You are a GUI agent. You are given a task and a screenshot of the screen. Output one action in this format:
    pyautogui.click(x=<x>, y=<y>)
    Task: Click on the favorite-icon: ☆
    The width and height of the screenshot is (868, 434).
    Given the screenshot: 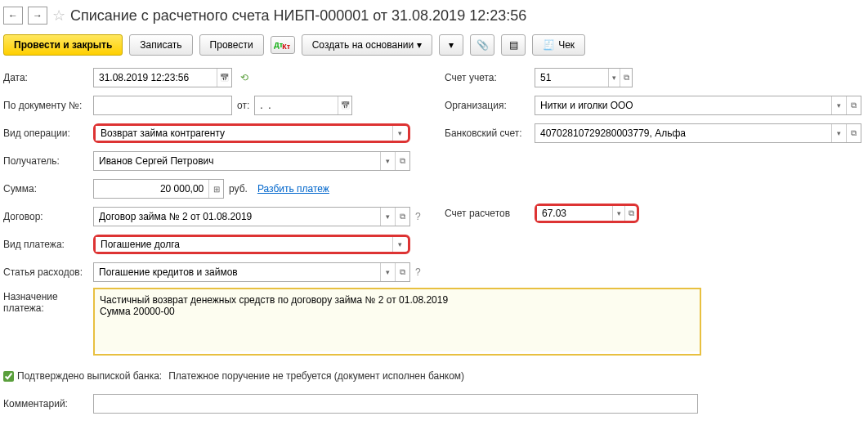 What is the action you would take?
    pyautogui.click(x=59, y=16)
    